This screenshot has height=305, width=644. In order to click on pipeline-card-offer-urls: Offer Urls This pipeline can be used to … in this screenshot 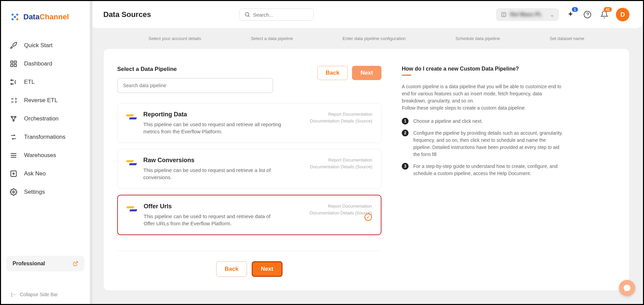, I will do `click(249, 215)`.